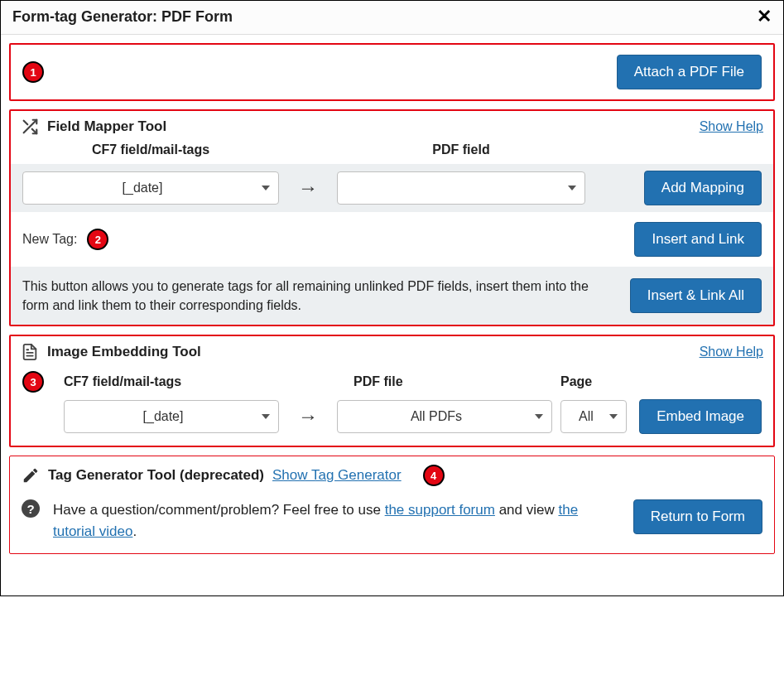  I want to click on cf7-field-select: [_date], so click(151, 188).